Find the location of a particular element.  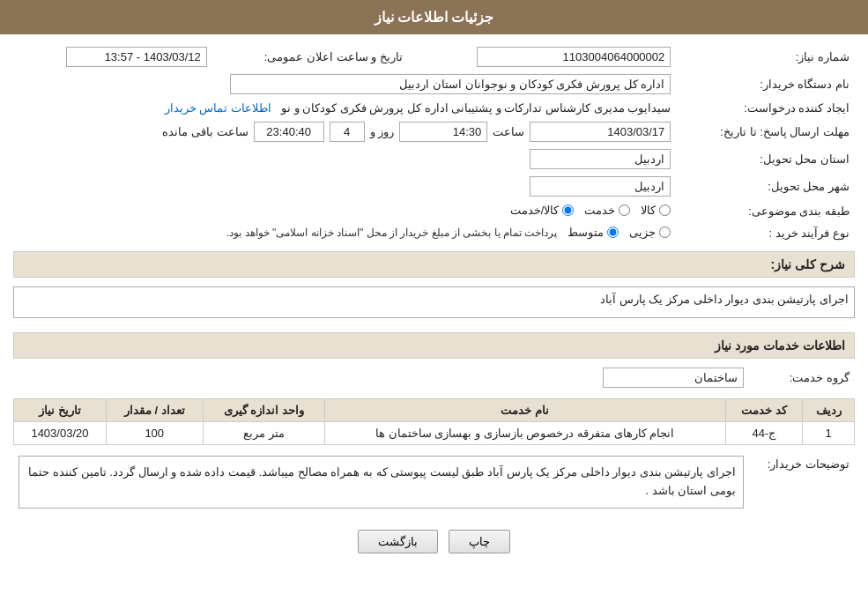

toseeh-text: اجرای پارتیشن بندی دیوار داخلی مرکز یک پ… is located at coordinates (382, 481).